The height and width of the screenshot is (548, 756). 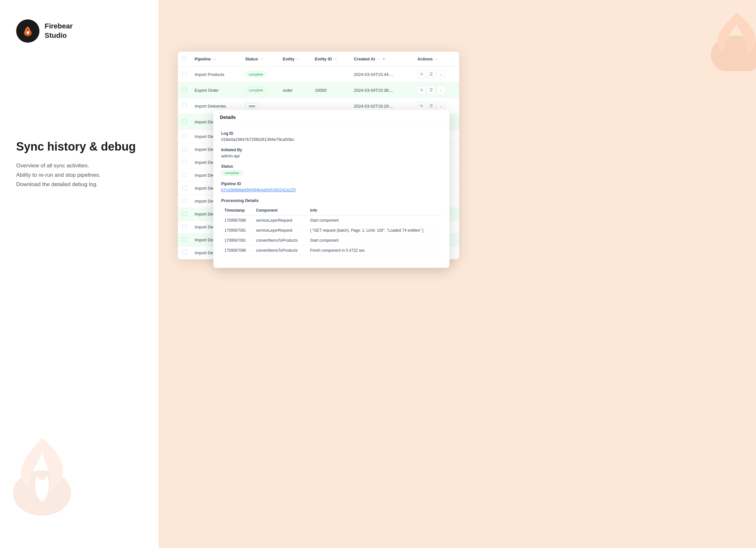 I want to click on col-pipeline: Pipeline ···, so click(x=216, y=59).